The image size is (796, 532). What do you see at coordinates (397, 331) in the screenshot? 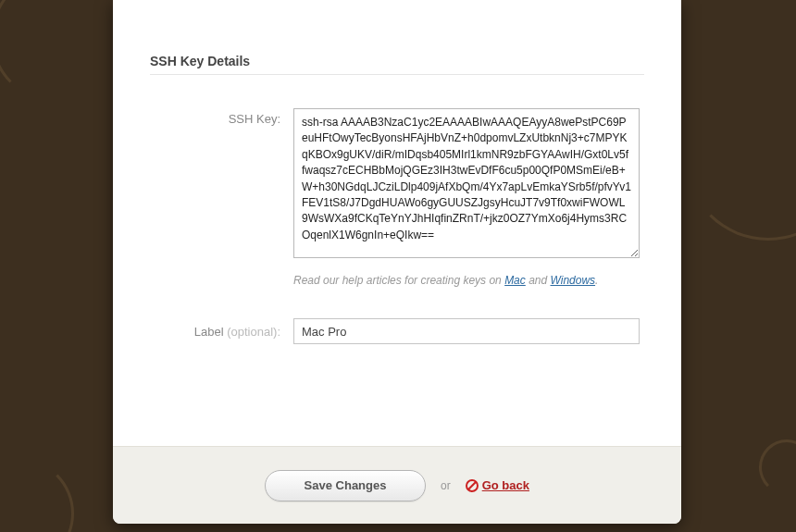
I see `label-row: Label (optional):` at bounding box center [397, 331].